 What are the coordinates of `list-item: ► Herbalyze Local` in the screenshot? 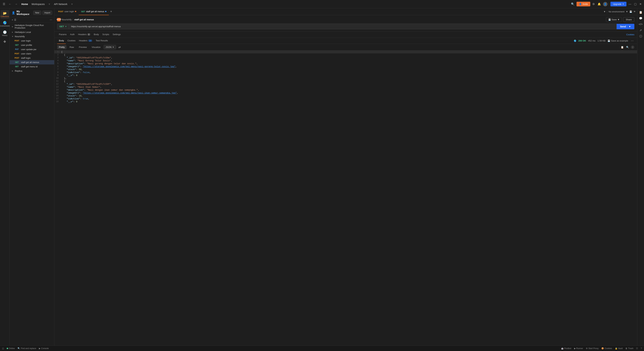 It's located at (32, 32).